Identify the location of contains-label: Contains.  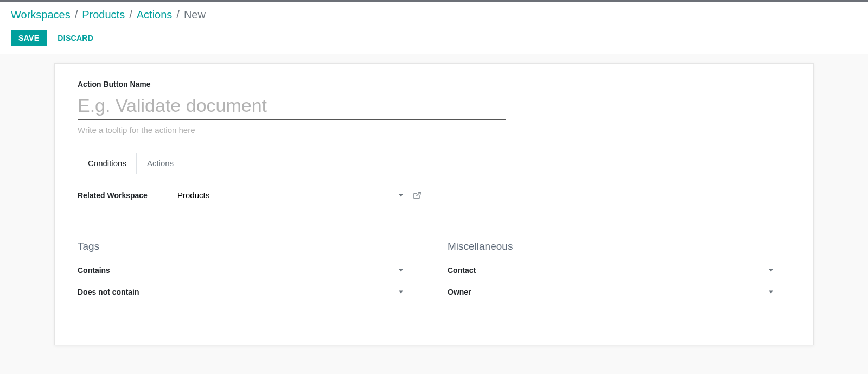
(127, 270).